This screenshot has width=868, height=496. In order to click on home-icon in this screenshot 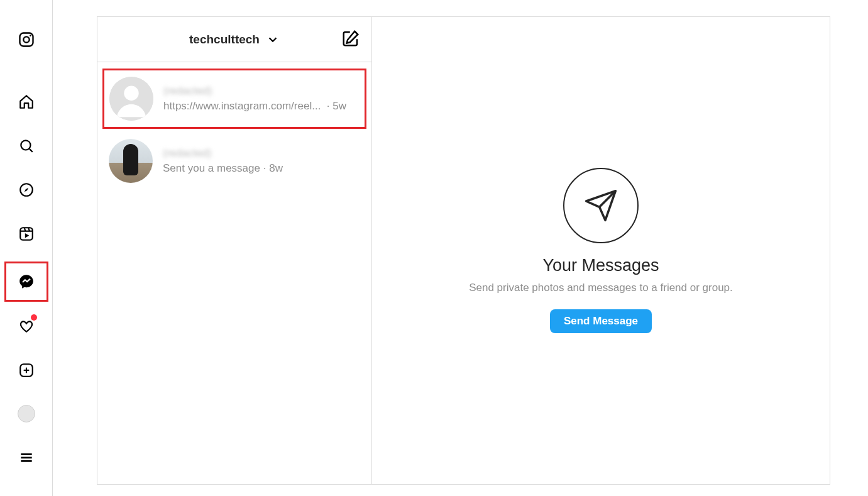, I will do `click(26, 102)`.